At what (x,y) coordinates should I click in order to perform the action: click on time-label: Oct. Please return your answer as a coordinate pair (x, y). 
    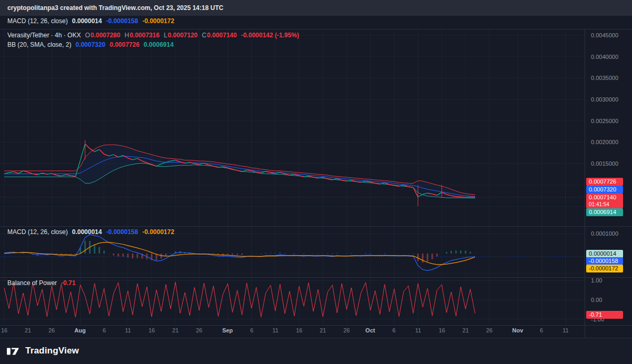
    Looking at the image, I should click on (370, 330).